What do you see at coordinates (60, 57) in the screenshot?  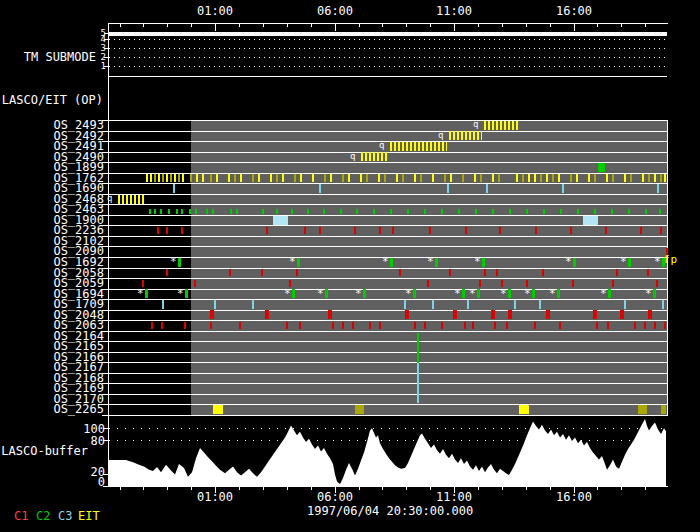 I see `tm-submode-label: TM SUBMODE` at bounding box center [60, 57].